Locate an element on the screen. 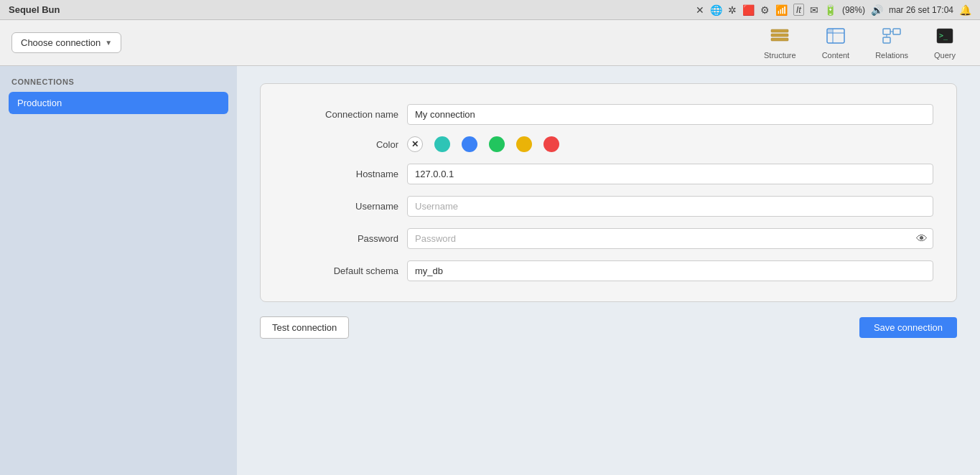 The width and height of the screenshot is (980, 475). toolbar-nav: Structure Content is located at coordinates (860, 43).